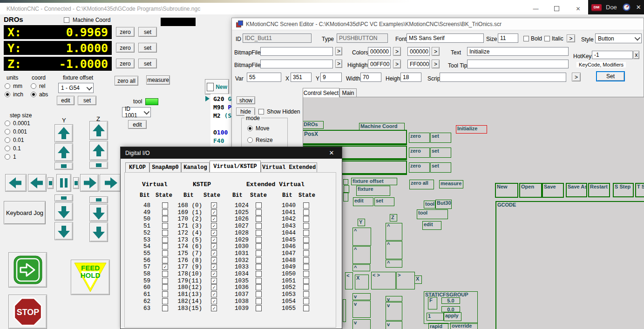 This screenshot has width=644, height=329. I want to click on canvas-z-axis-label: Z, so click(393, 218).